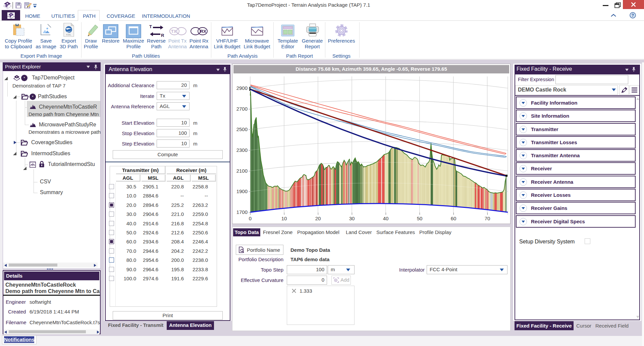 The image size is (644, 346). What do you see at coordinates (68, 35) in the screenshot?
I see `svg-text: KML` at bounding box center [68, 35].